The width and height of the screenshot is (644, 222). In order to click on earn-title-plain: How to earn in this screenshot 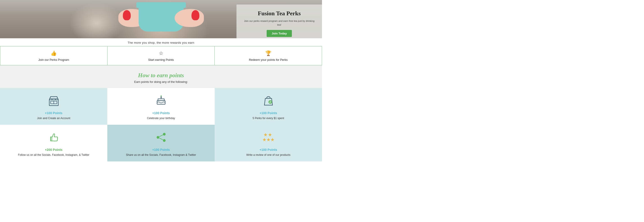, I will do `click(154, 75)`.